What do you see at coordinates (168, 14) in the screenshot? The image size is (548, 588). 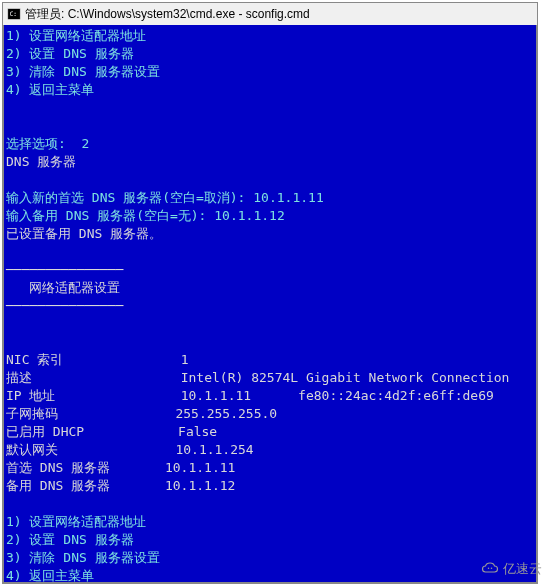 I see `window-title: 管理员: C:\Windows\system32\cmd.exe - sconf…` at bounding box center [168, 14].